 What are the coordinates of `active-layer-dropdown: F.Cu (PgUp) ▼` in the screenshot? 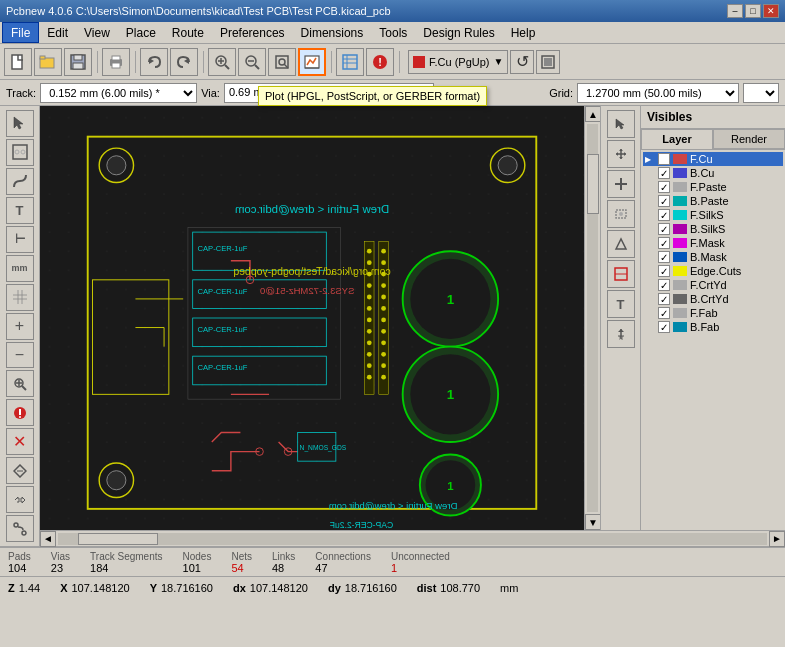 It's located at (458, 62).